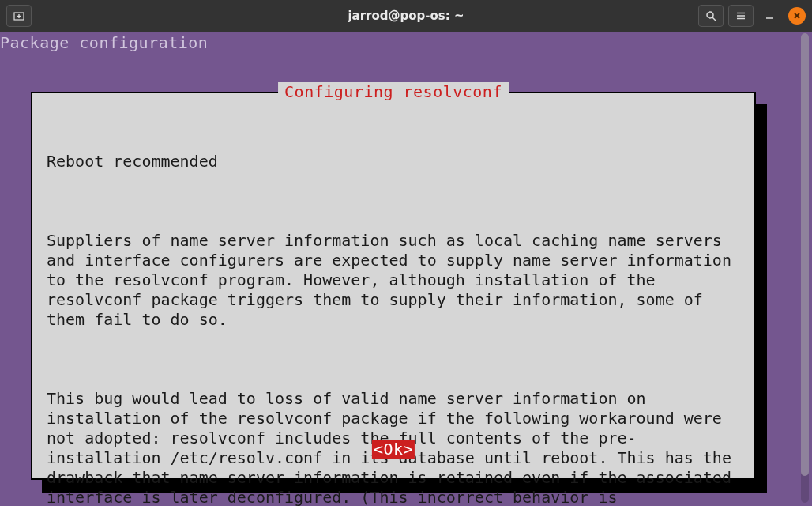 This screenshot has width=812, height=506. Describe the element at coordinates (711, 16) in the screenshot. I see `search-icon` at that location.